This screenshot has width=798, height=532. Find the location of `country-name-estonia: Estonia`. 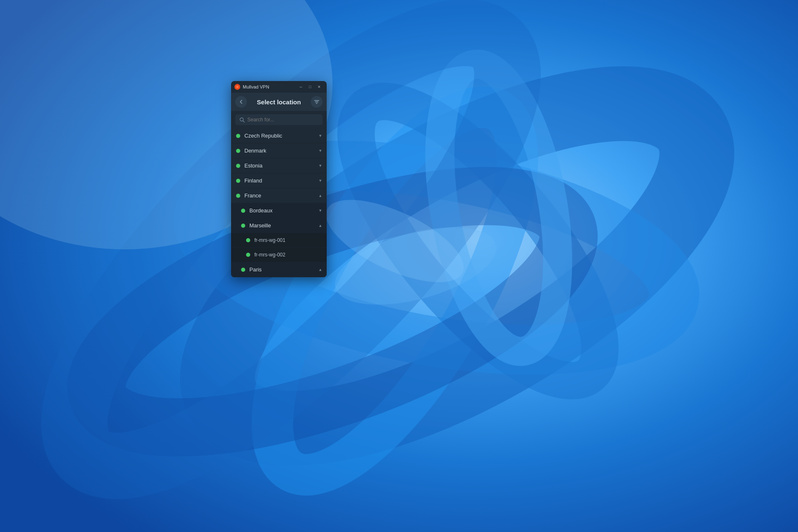

country-name-estonia: Estonia is located at coordinates (282, 165).